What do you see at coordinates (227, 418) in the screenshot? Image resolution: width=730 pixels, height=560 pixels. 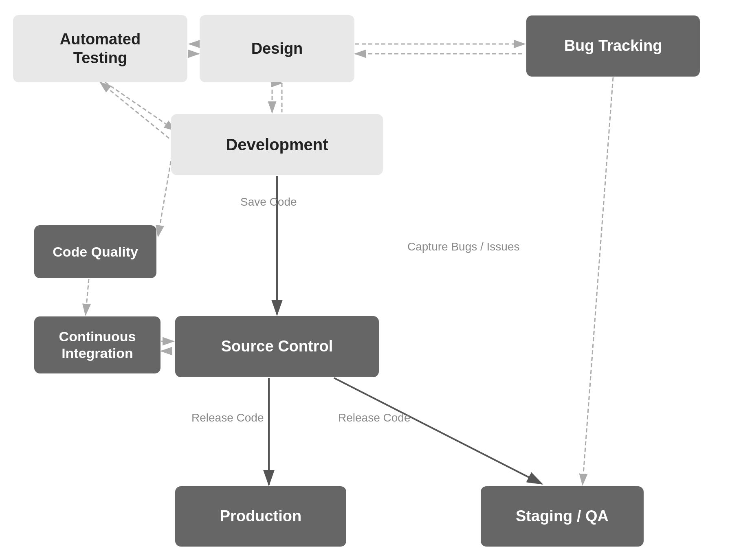 I see `release-code-left-label: Release Code` at bounding box center [227, 418].